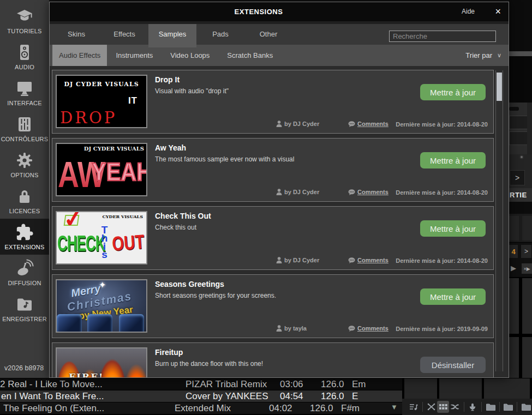 This screenshot has height=415, width=532. Describe the element at coordinates (176, 227) in the screenshot. I see `extension-description: Check this out` at that location.